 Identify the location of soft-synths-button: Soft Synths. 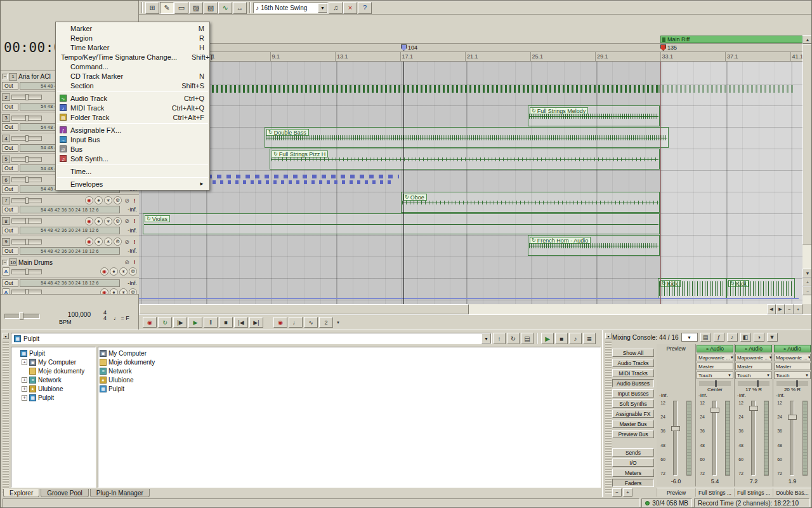
(633, 404).